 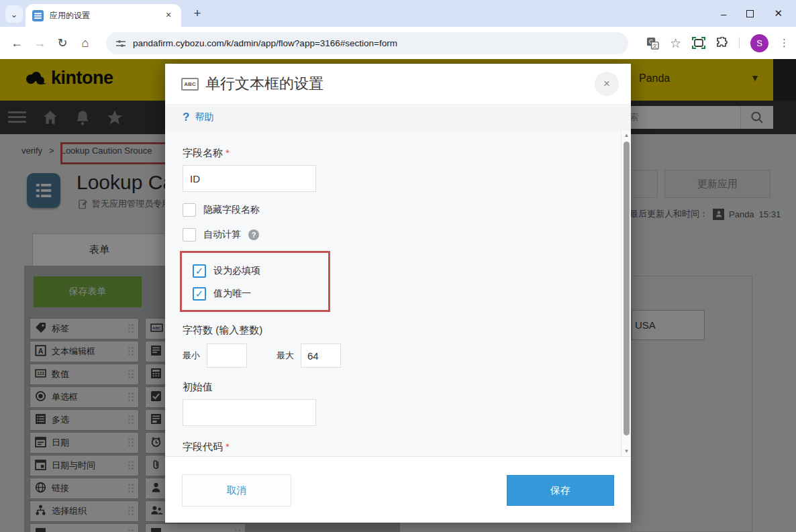 What do you see at coordinates (321, 356) in the screenshot?
I see `max-input: 64` at bounding box center [321, 356].